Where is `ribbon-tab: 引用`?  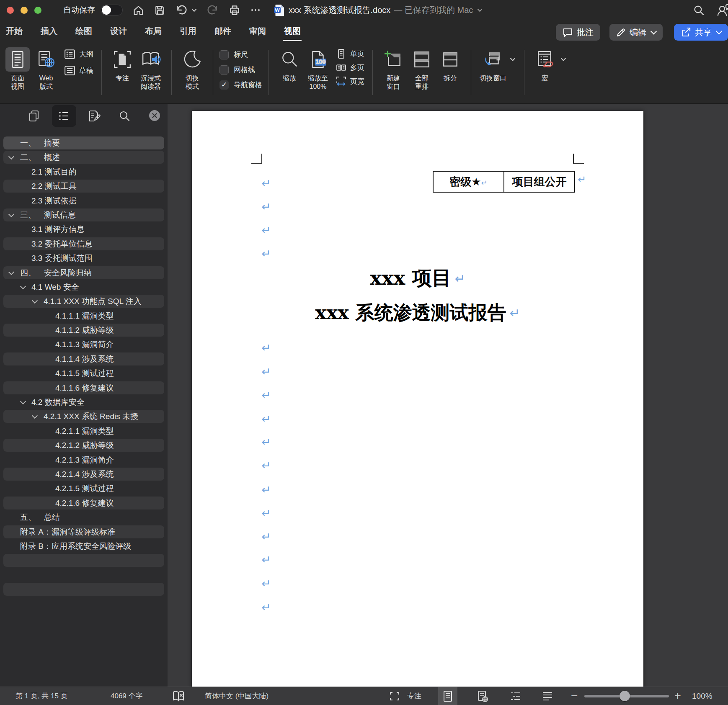
ribbon-tab: 引用 is located at coordinates (188, 32).